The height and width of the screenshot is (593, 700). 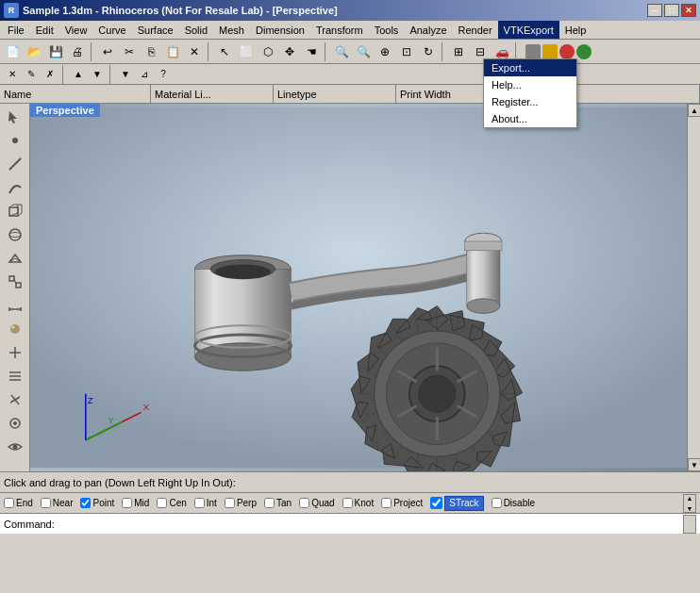 What do you see at coordinates (672, 10) in the screenshot?
I see `window-controls: ─ □ ✕` at bounding box center [672, 10].